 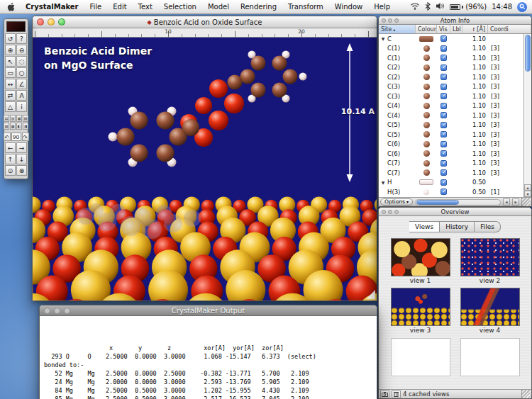 I want to click on bluetooth-icon, so click(x=428, y=7).